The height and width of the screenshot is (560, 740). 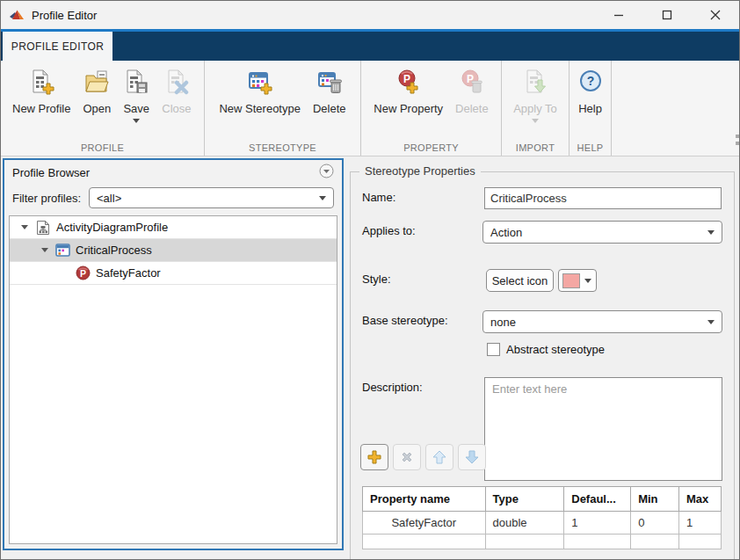 I want to click on section-label-property: PROPERTY, so click(x=431, y=148).